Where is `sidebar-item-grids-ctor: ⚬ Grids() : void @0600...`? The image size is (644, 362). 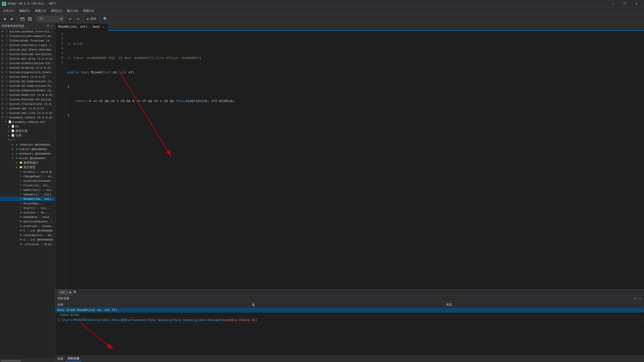 sidebar-item-grids-ctor: ⚬ Grids() : void @0600... is located at coordinates (28, 172).